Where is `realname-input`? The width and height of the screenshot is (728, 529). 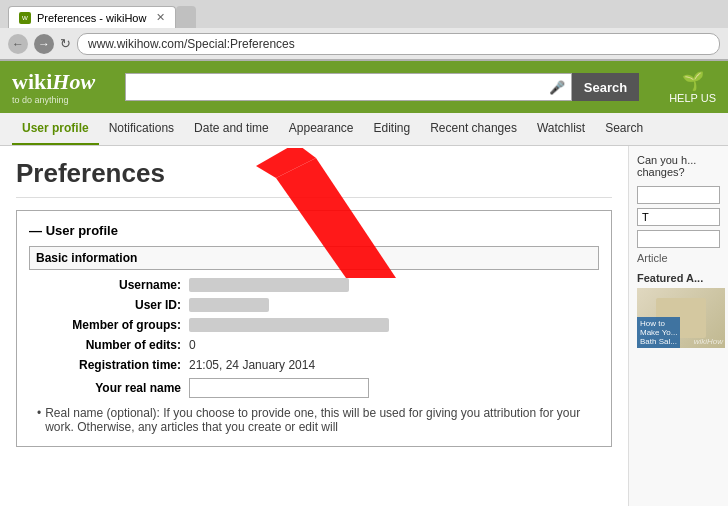
realname-input is located at coordinates (279, 388).